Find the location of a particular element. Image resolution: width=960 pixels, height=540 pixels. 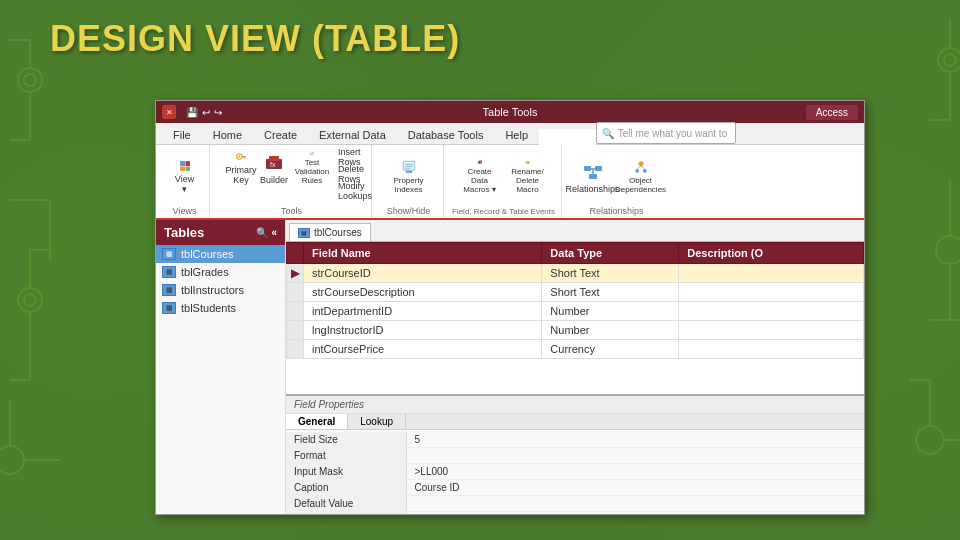

field-name-2: strCourseDescription is located at coordinates (423, 292).